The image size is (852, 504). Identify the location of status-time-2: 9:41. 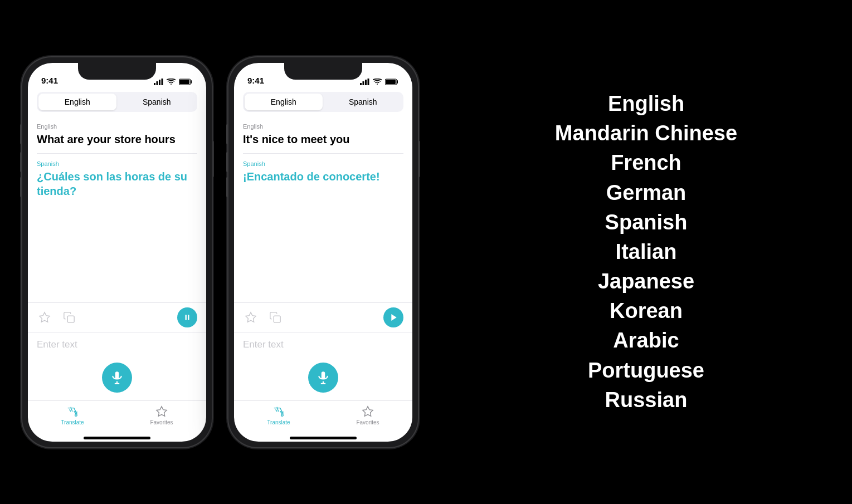
(256, 80).